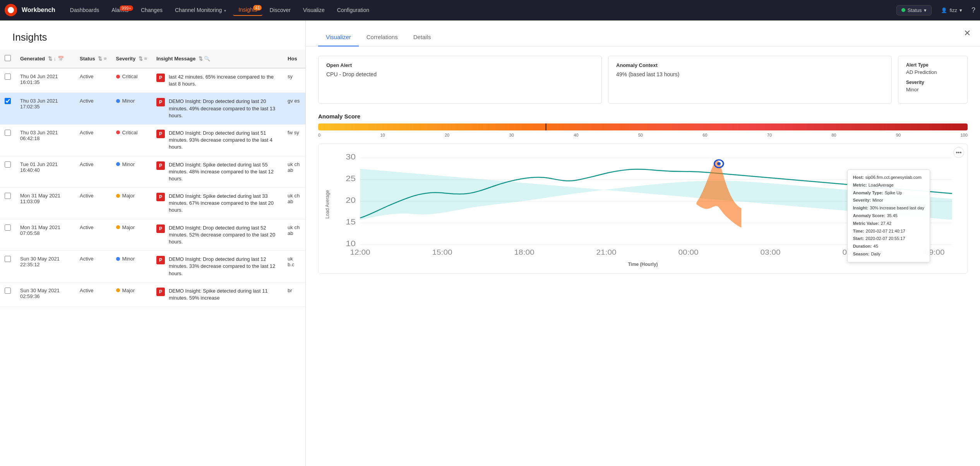  I want to click on cell-host: uk b.c, so click(294, 267).